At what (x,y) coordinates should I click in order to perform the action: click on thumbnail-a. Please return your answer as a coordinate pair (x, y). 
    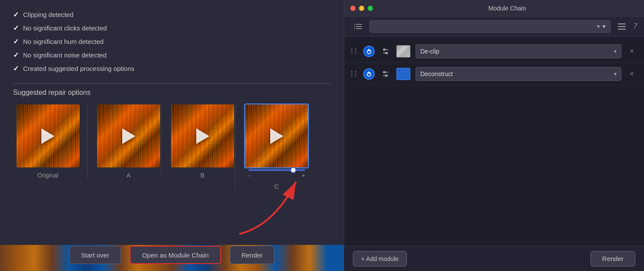
    Looking at the image, I should click on (129, 136).